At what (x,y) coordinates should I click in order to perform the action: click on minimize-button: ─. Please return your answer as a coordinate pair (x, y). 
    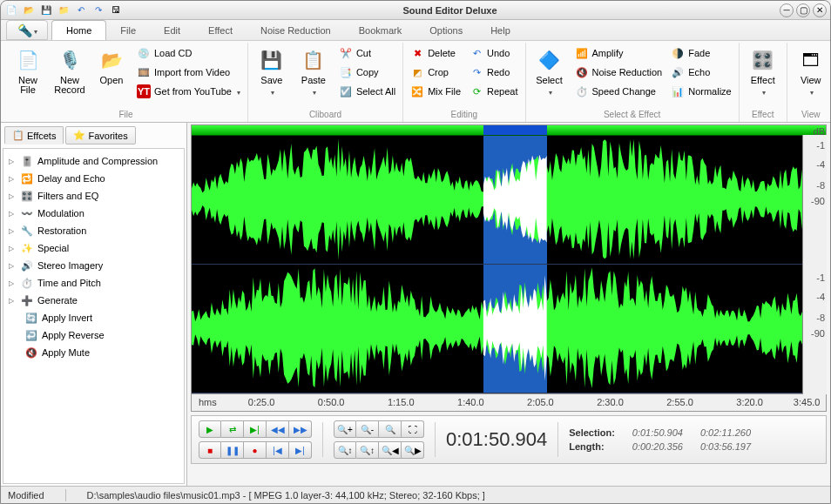
    Looking at the image, I should click on (787, 10).